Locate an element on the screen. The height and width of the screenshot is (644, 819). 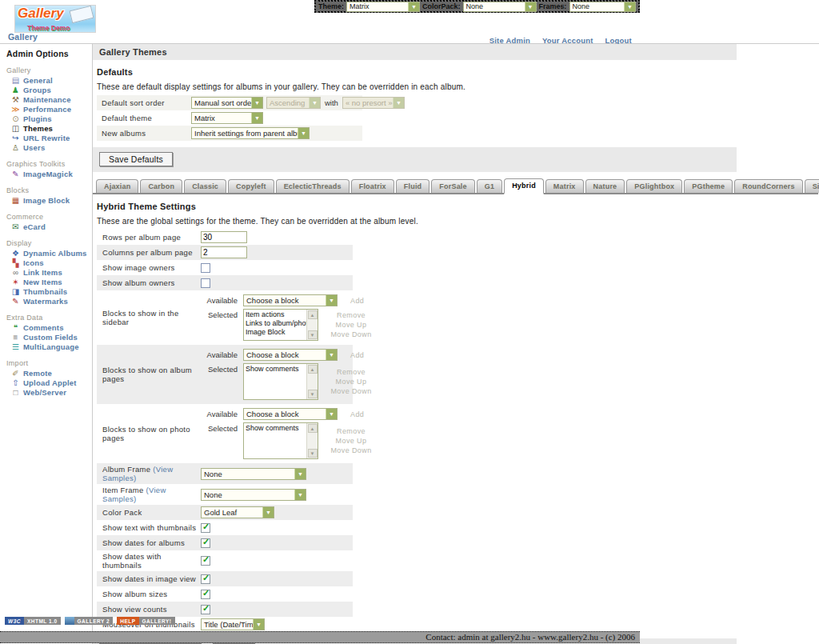
sidebar-item-multilanguage: ☰MultiLanguage is located at coordinates (51, 347).